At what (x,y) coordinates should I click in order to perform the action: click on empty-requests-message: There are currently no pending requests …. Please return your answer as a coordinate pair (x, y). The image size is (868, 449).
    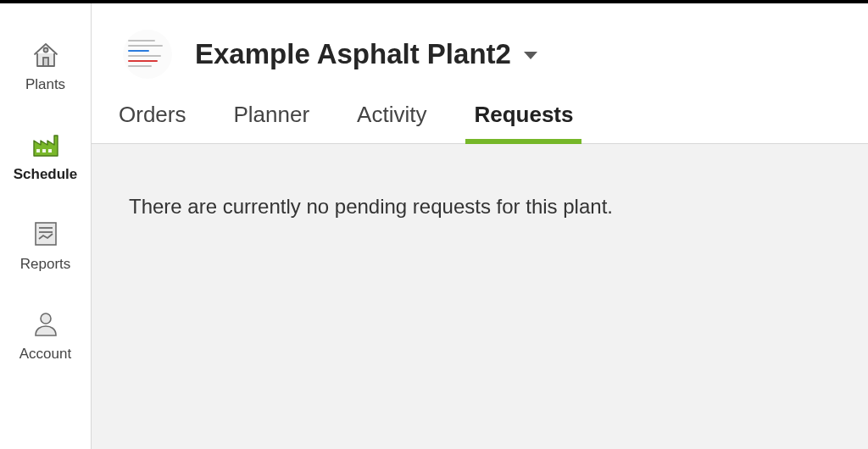
    Looking at the image, I should click on (487, 207).